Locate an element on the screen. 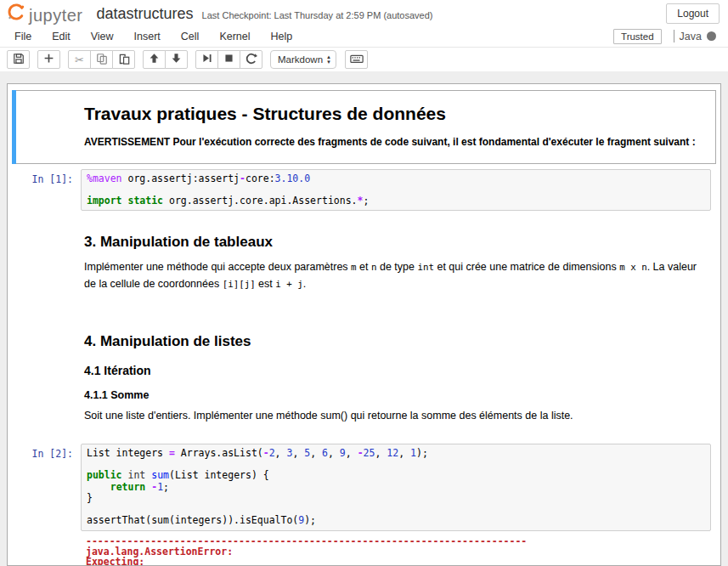 Image resolution: width=728 pixels, height=566 pixels. save-icon is located at coordinates (19, 59).